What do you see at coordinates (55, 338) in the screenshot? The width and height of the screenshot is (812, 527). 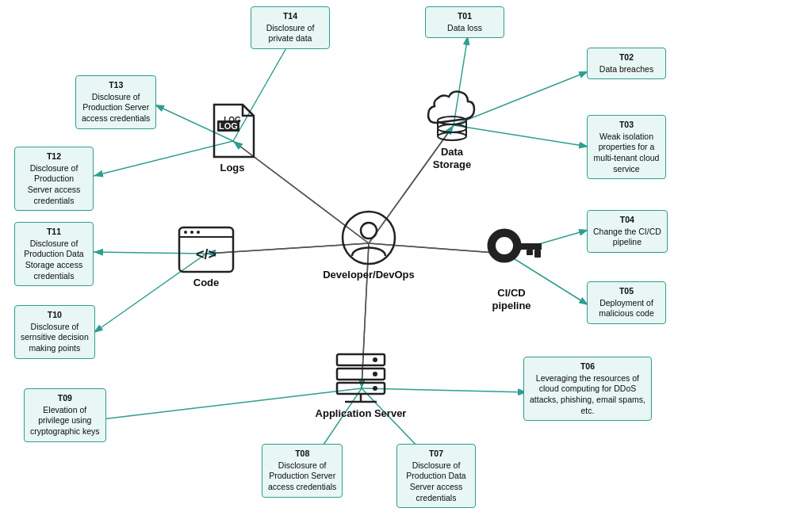 I see `threat-label: Disclosure ofsernsitive decisionmaking p…` at bounding box center [55, 338].